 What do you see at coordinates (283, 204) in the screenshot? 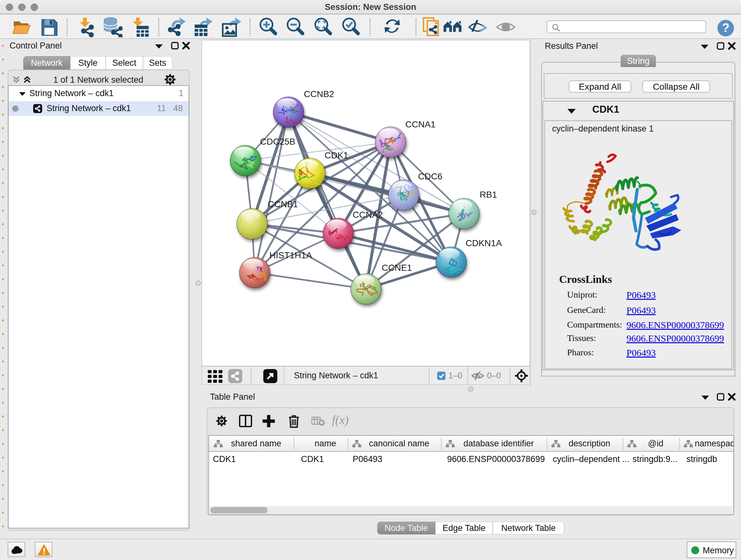
I see `svg-text: CCNB1` at bounding box center [283, 204].